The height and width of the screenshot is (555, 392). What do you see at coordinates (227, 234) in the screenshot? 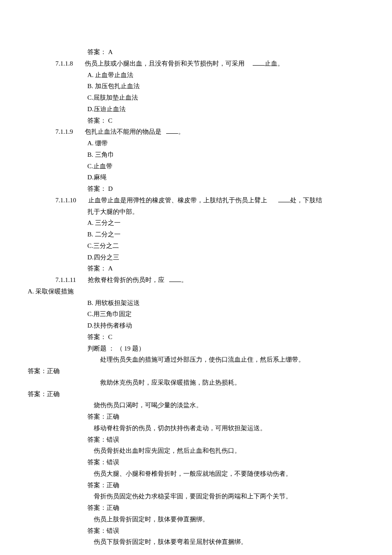
I see `option-b: B. 二分之一` at bounding box center [227, 234].